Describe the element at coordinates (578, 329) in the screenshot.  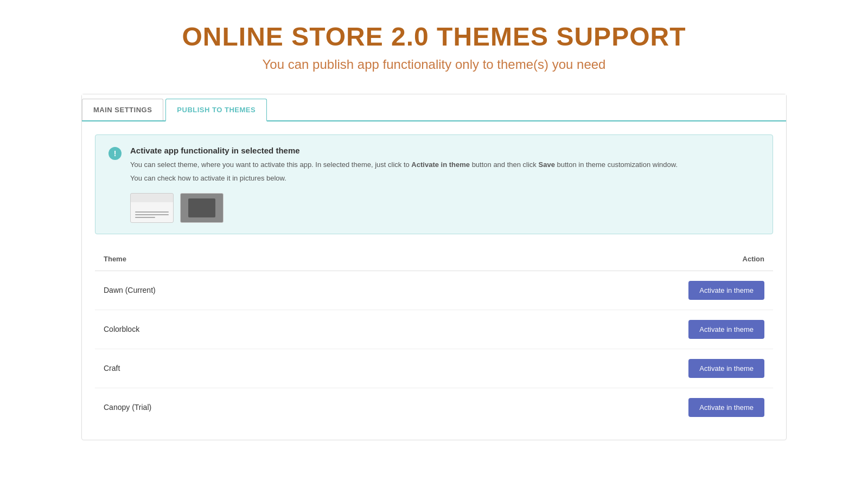
I see `action-cell-2: Activate in theme` at that location.